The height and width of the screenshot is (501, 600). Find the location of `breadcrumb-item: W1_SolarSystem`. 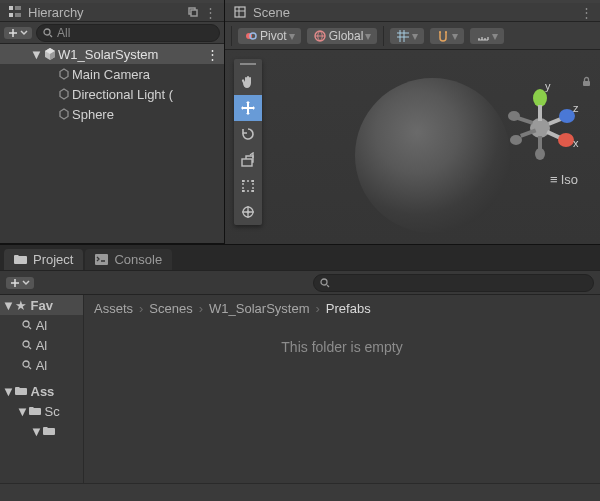

breadcrumb-item: W1_SolarSystem is located at coordinates (259, 308).